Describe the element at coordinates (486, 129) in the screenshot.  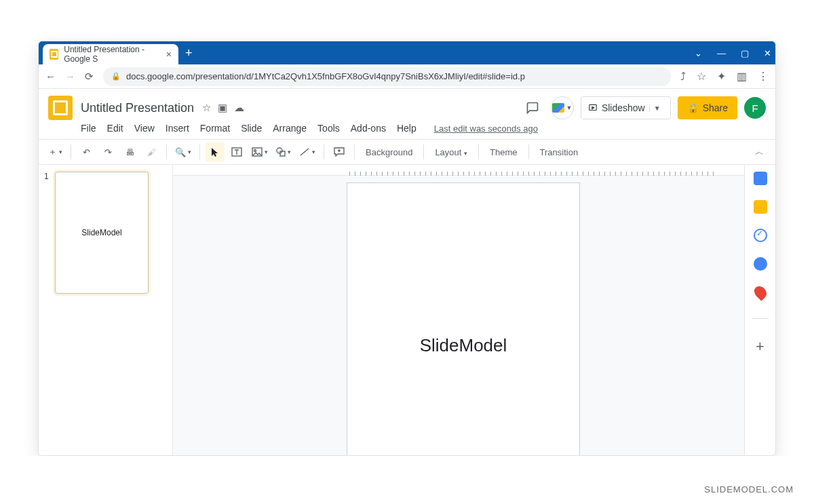
I see `last-edit-link: Last edit was seconds ago` at that location.